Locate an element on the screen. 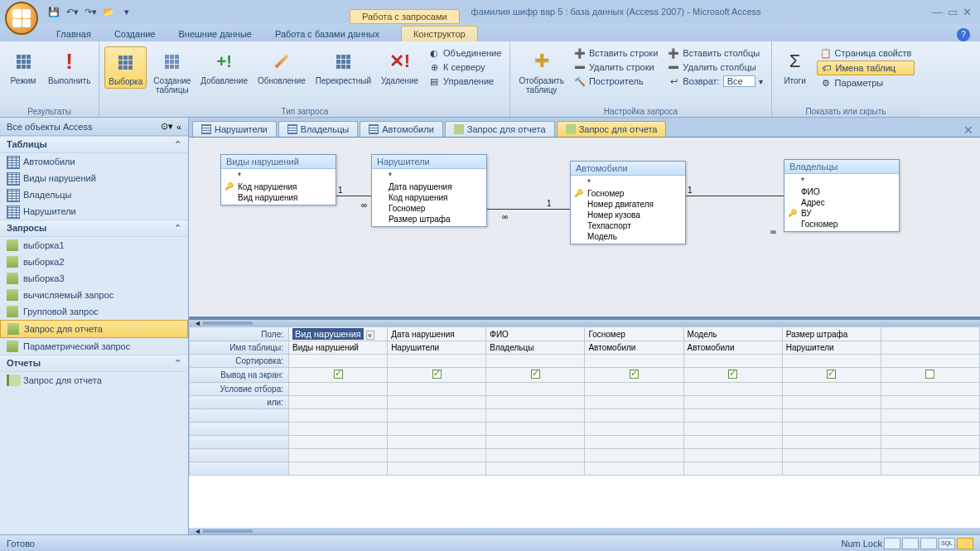  tab-home: Главная is located at coordinates (74, 34).